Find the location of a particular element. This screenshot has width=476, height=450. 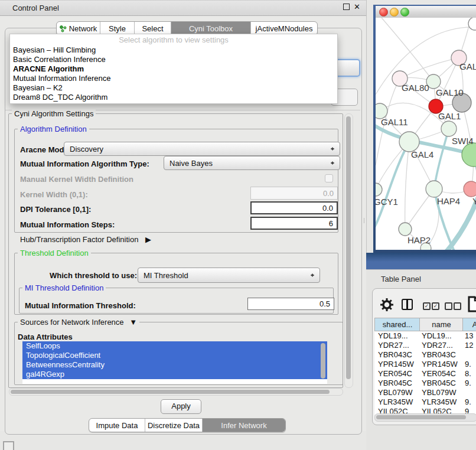

node-label: HAP4 is located at coordinates (449, 201).